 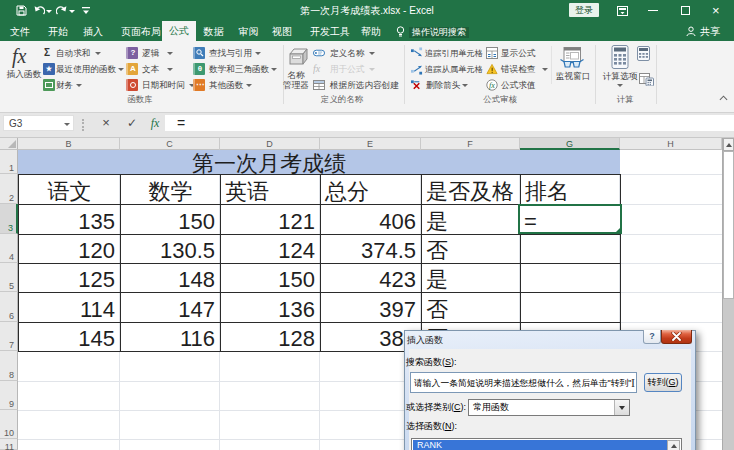 What do you see at coordinates (155, 123) in the screenshot?
I see `insert-function-fx-button: fx` at bounding box center [155, 123].